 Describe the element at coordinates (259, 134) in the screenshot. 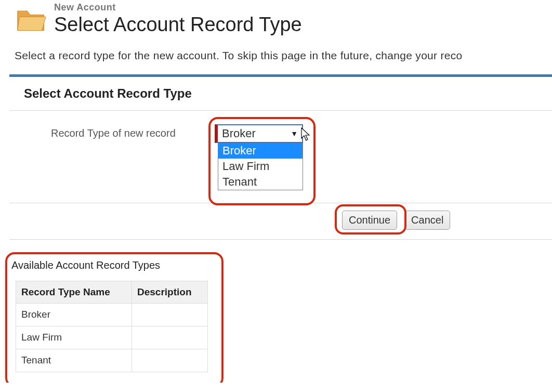

I see `record-type-select: Broker ▼` at that location.